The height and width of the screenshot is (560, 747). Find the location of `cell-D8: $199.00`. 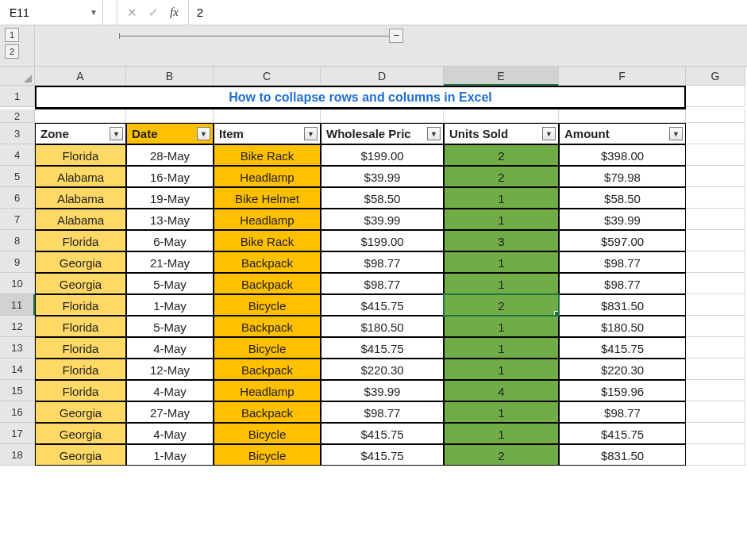

cell-D8: $199.00 is located at coordinates (383, 241).